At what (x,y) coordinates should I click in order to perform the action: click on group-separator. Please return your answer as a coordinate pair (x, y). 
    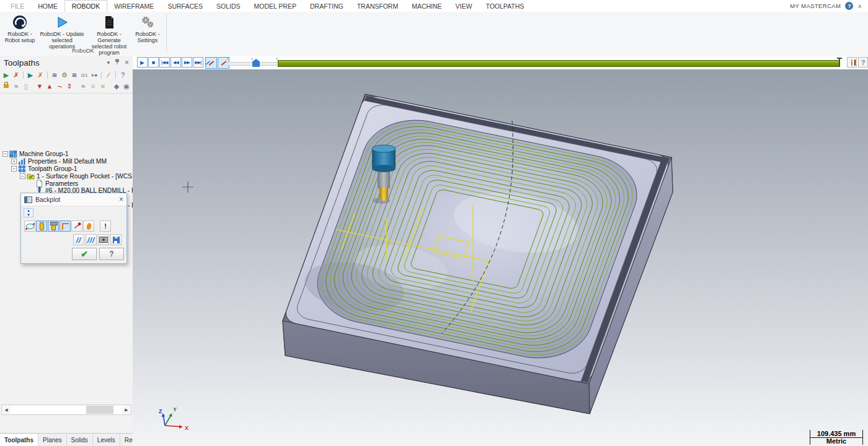
    Looking at the image, I should click on (166, 33).